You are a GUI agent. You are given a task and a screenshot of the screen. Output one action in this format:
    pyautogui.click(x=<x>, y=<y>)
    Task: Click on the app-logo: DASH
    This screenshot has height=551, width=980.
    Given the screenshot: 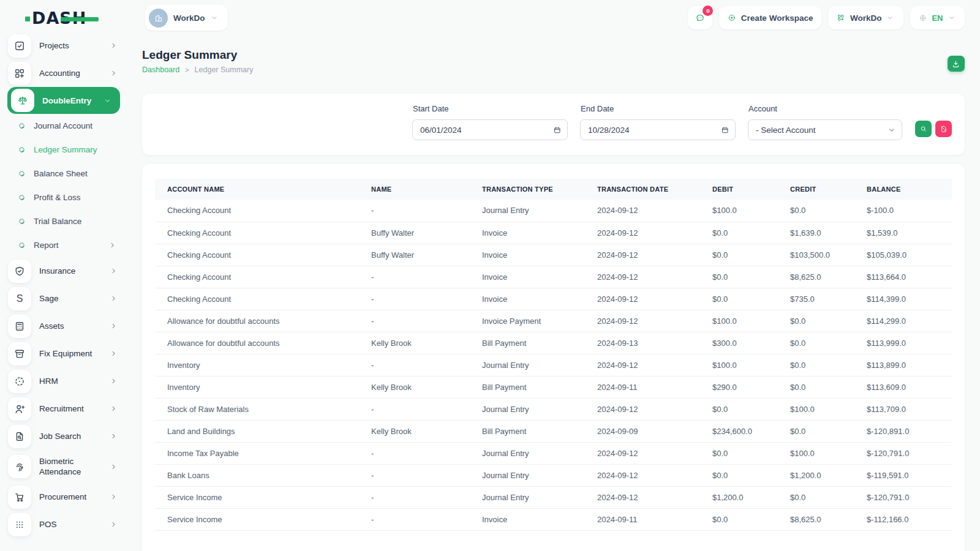 What is the action you would take?
    pyautogui.click(x=69, y=19)
    